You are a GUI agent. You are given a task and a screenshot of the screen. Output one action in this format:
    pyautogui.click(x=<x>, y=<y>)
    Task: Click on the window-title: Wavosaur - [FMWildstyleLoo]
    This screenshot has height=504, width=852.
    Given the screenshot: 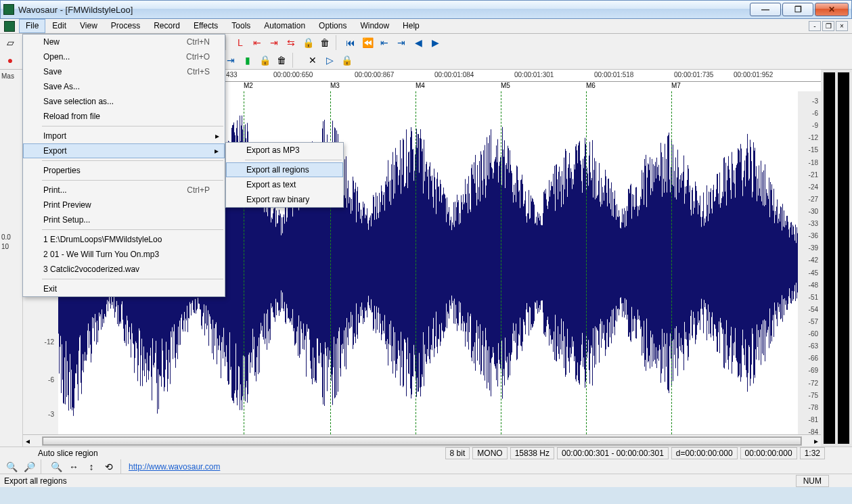 What is the action you would take?
    pyautogui.click(x=76, y=9)
    